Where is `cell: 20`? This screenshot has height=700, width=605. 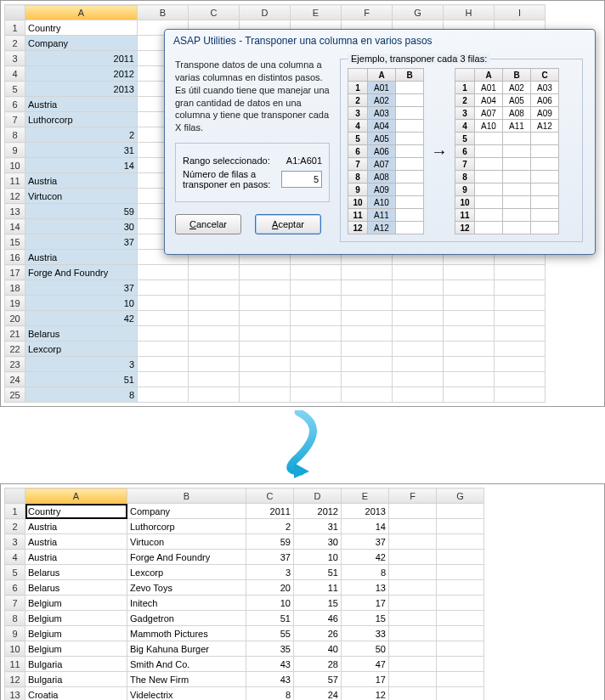 cell: 20 is located at coordinates (270, 588).